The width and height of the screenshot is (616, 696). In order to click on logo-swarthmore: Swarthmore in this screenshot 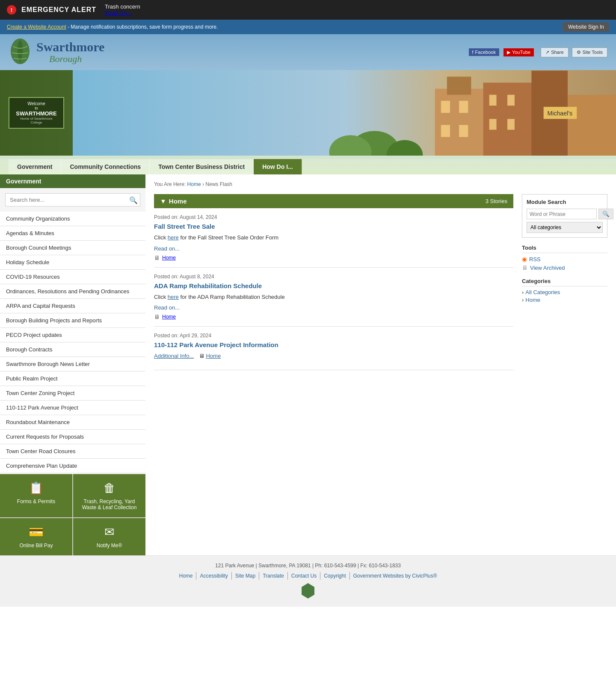, I will do `click(70, 47)`.